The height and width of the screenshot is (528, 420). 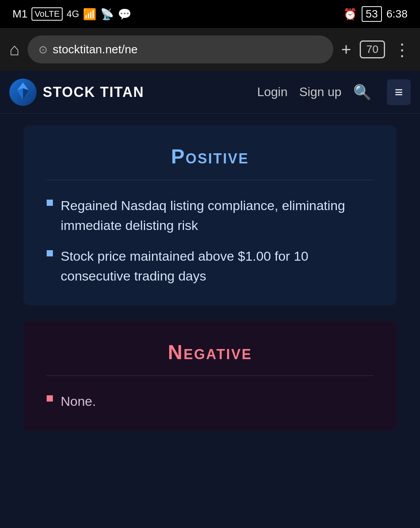 What do you see at coordinates (210, 241) in the screenshot?
I see `positive-bullet-list: Regained Nasdaq listing compliance, elim…` at bounding box center [210, 241].